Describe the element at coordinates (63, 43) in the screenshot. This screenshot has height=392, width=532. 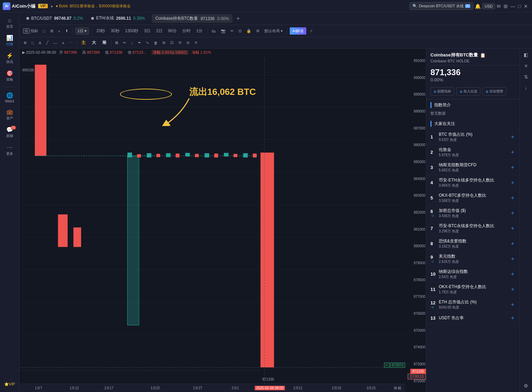
I see `draw-parallel: ≡` at that location.